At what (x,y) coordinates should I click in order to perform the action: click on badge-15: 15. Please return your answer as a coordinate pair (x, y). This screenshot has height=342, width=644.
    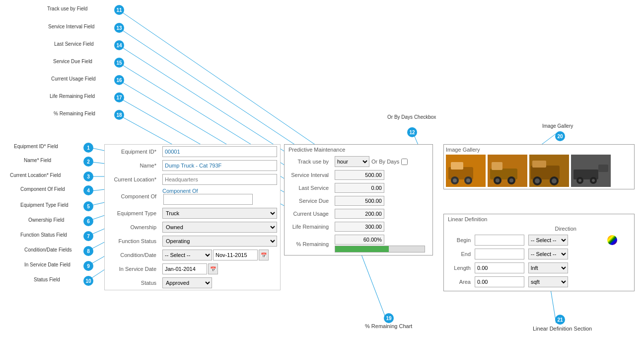
    Looking at the image, I should click on (119, 63).